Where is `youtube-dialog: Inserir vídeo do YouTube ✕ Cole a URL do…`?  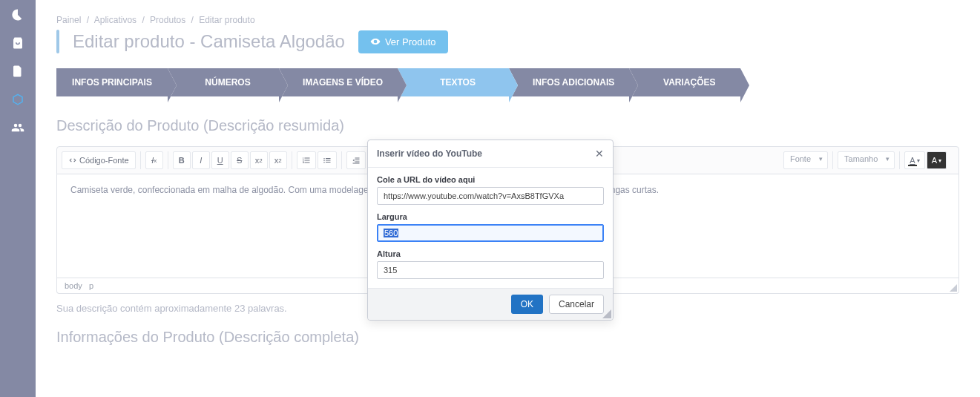
youtube-dialog: Inserir vídeo do YouTube ✕ Cole a URL do… is located at coordinates (490, 230).